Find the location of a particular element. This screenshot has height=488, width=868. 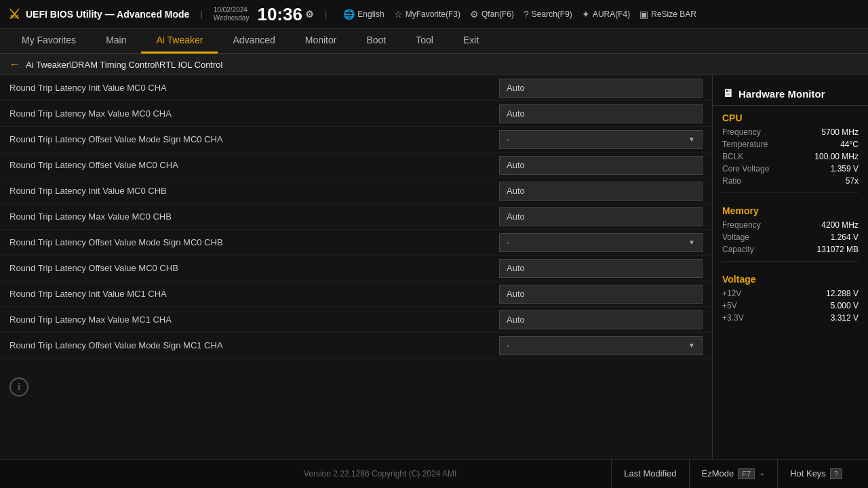

volt-5v-row: +5V 5.000 V is located at coordinates (791, 306).